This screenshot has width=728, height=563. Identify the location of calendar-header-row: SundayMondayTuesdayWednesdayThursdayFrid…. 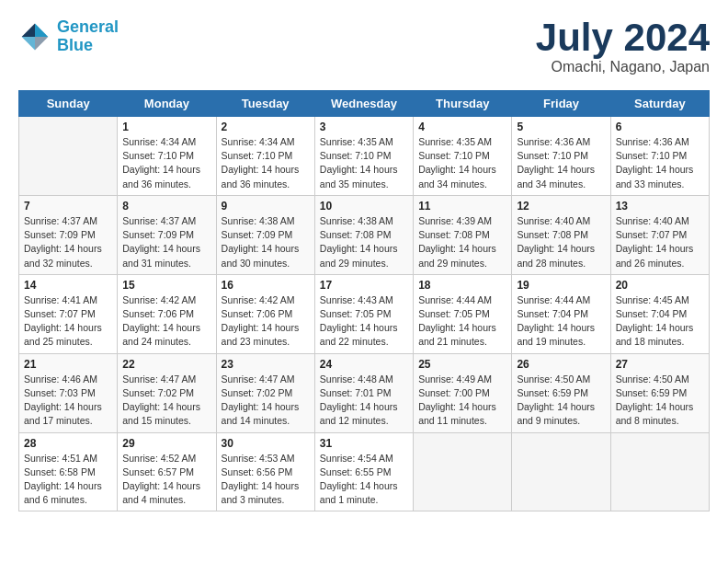
(364, 104).